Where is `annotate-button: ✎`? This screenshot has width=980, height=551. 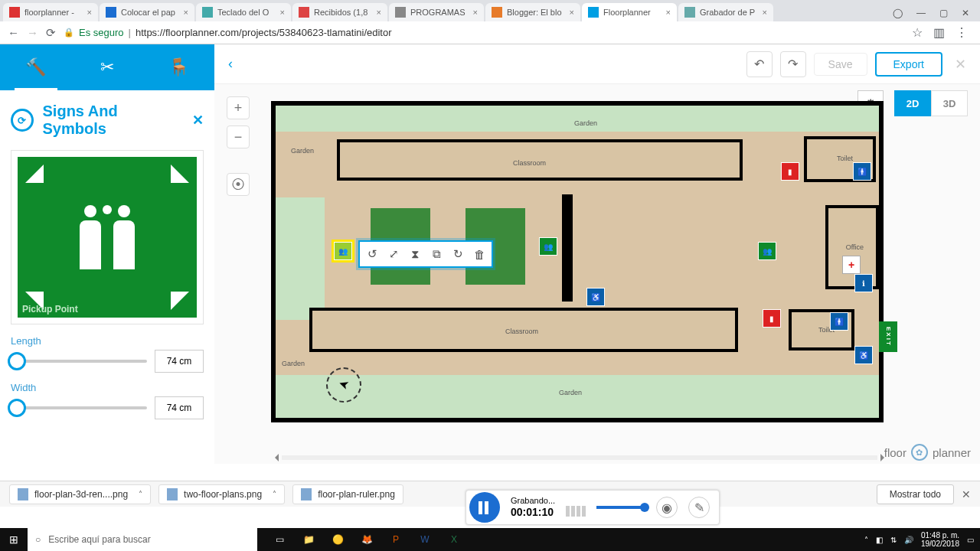
annotate-button: ✎ is located at coordinates (699, 507).